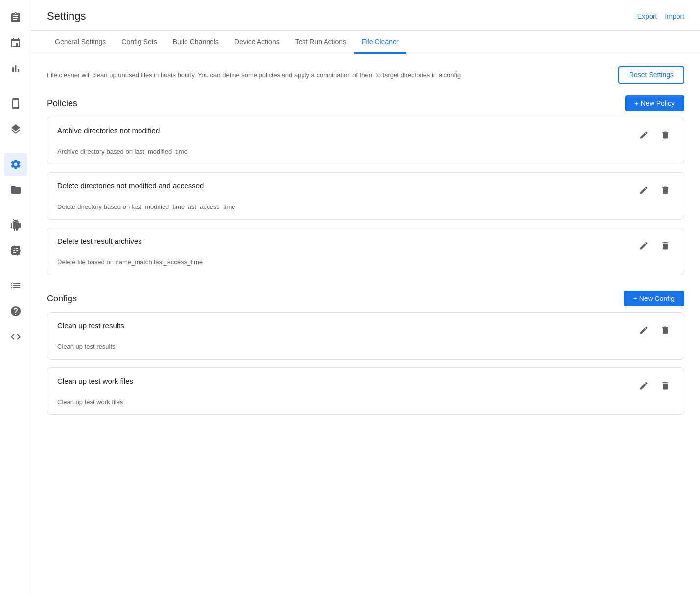 The width and height of the screenshot is (700, 596). I want to click on policy-card-1-actions, so click(654, 190).